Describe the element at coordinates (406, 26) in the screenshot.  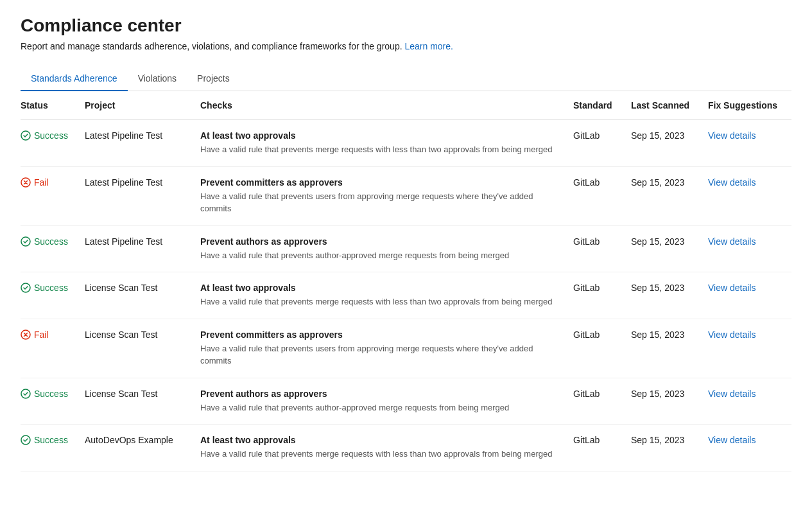
I see `page-title: Compliance center` at that location.